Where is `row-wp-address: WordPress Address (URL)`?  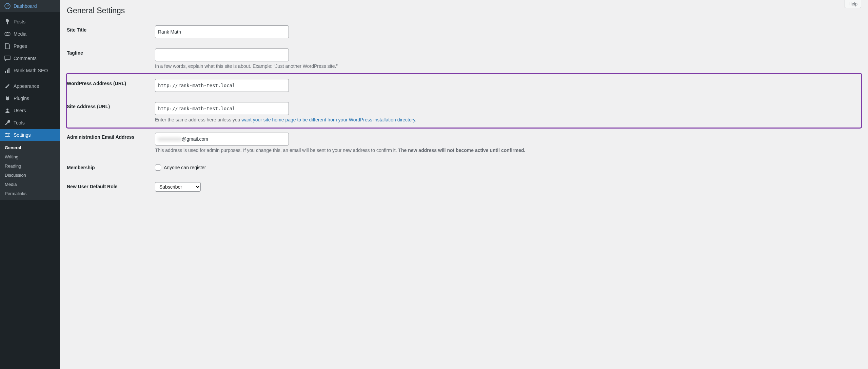 row-wp-address: WordPress Address (URL) is located at coordinates (464, 85).